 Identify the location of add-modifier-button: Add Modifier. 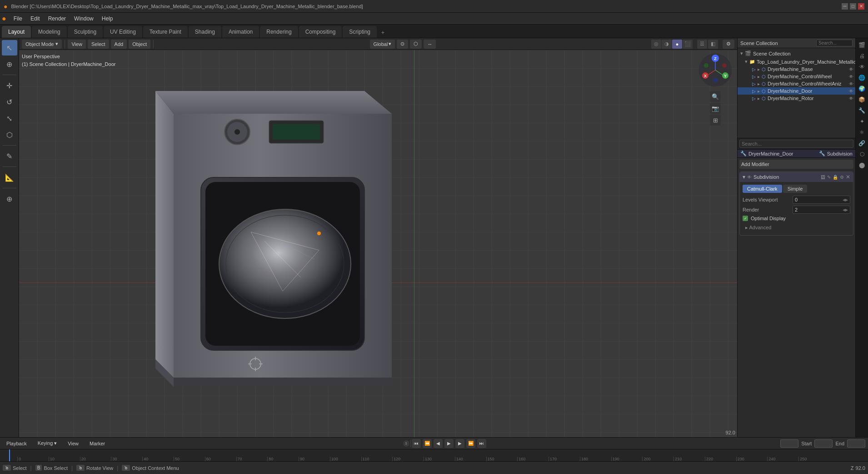
(796, 164).